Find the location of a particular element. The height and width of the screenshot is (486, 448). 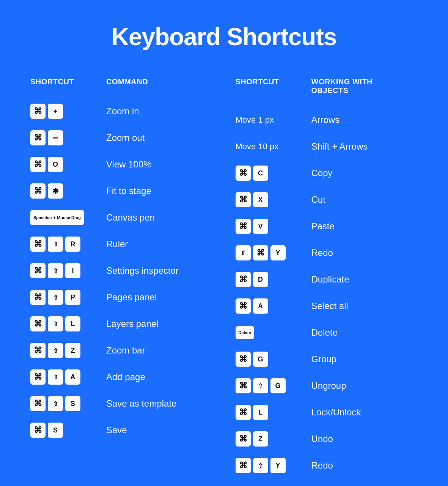

p-key: P is located at coordinates (73, 297).